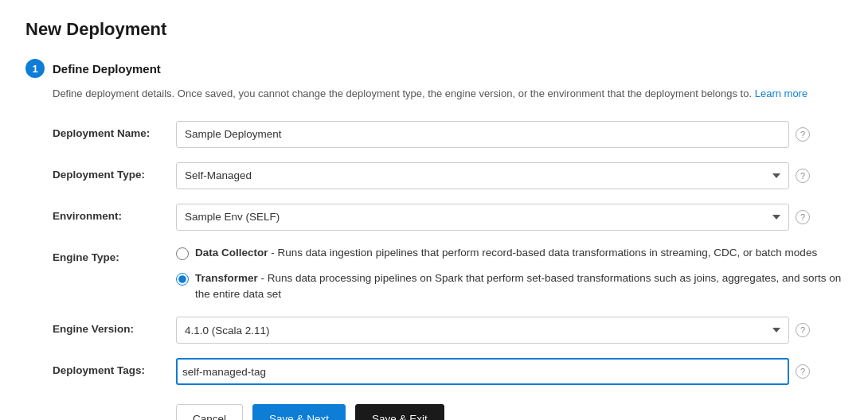 This screenshot has height=420, width=868. What do you see at coordinates (434, 412) in the screenshot?
I see `form-actions: Cancel Save & Next Save & Exit` at bounding box center [434, 412].